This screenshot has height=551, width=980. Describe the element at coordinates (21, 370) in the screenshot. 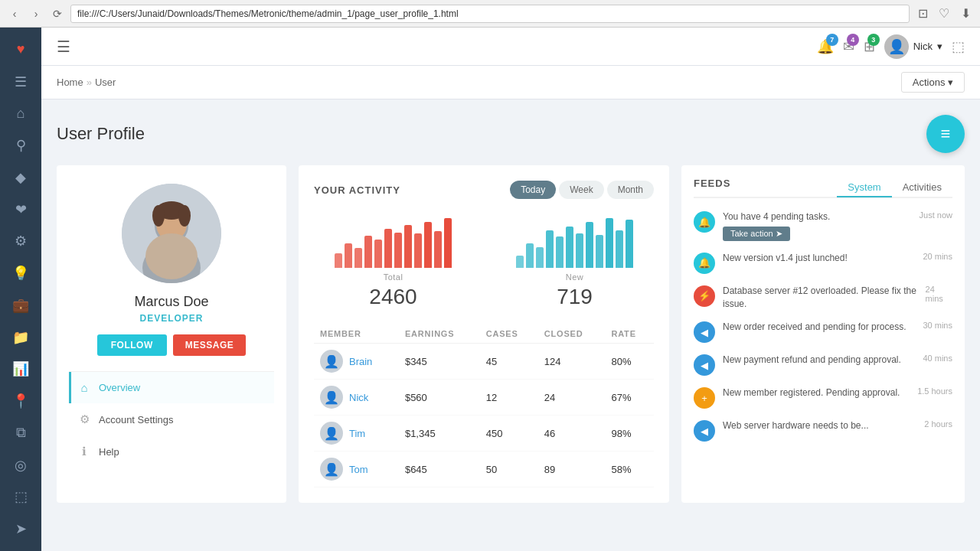

I see `sidebar-chart-icon: 📊` at that location.